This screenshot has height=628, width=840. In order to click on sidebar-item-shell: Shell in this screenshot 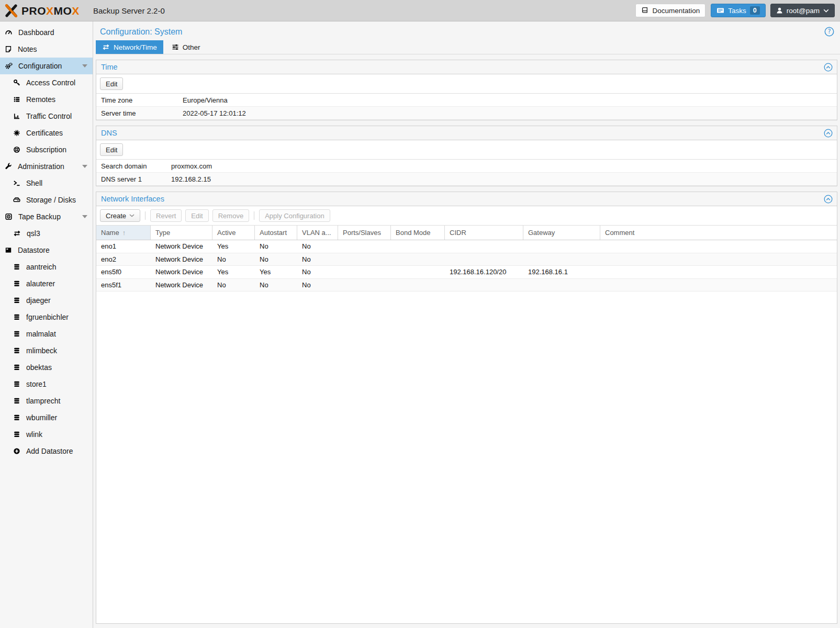, I will do `click(46, 183)`.